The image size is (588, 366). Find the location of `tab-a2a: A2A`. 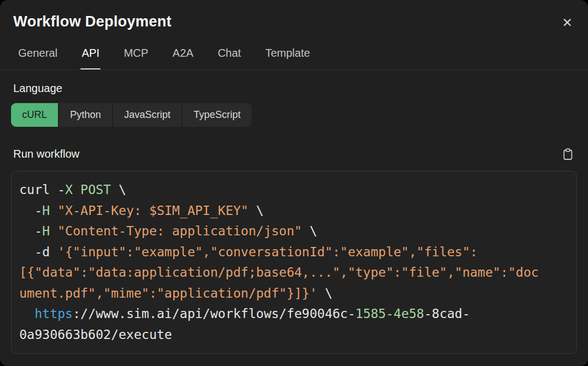

tab-a2a: A2A is located at coordinates (183, 56).